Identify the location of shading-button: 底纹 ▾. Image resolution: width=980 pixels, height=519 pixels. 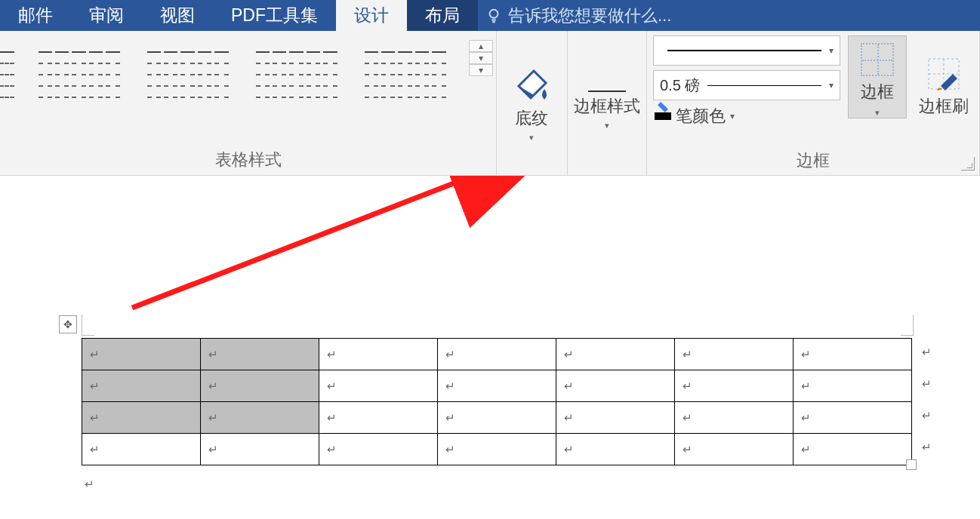
(532, 103).